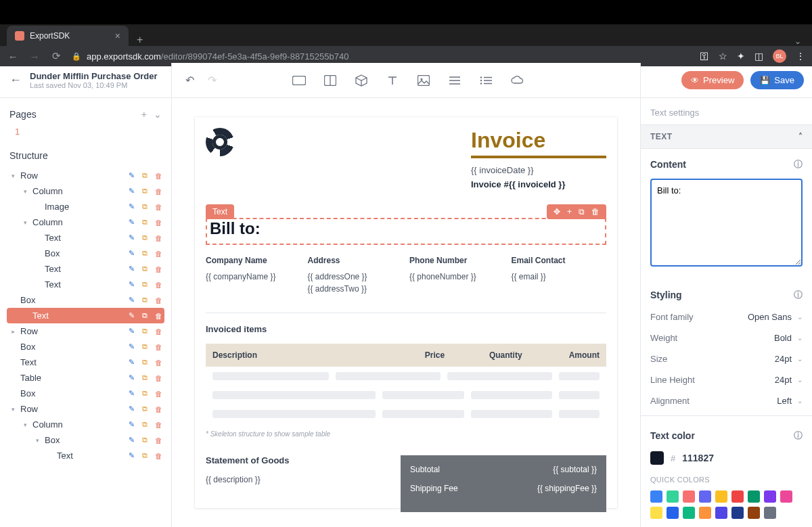  I want to click on tabs-overflow-icon: ⌄, so click(800, 41).